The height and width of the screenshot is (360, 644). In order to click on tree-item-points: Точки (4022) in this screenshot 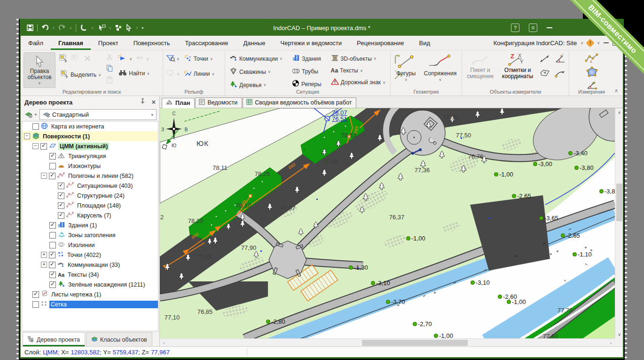, I will do `click(90, 255)`.